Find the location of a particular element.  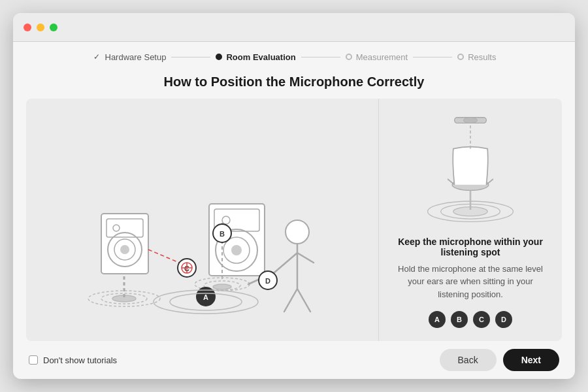

step-room-evaluation: Room Evaluation is located at coordinates (255, 57).